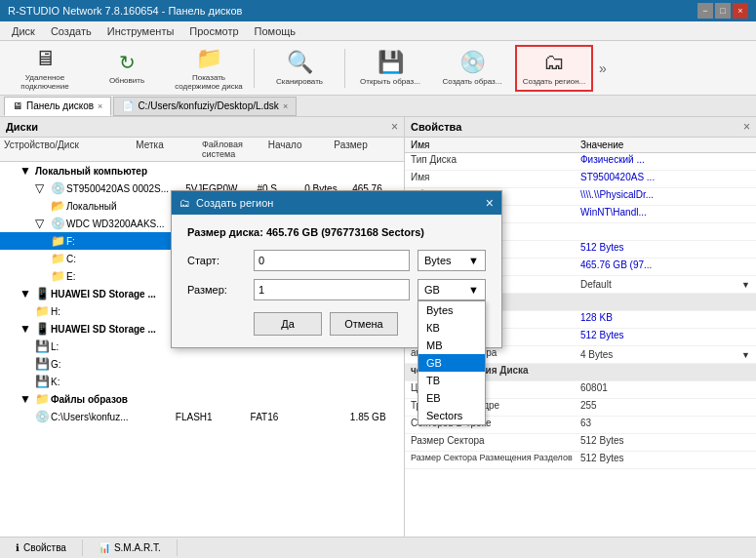  What do you see at coordinates (125, 11) in the screenshot?
I see `title-text: R-STUDIO Network 7.8.160654 - Панель дис…` at bounding box center [125, 11].